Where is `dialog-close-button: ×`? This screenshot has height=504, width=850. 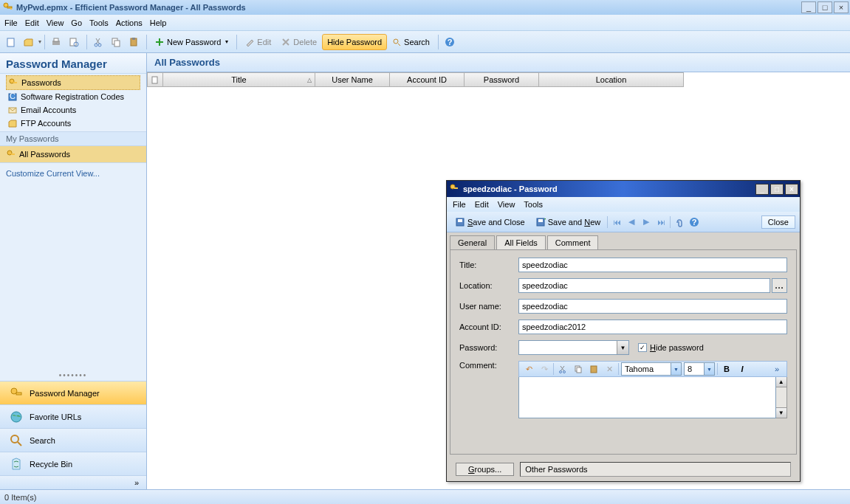
dialog-close-button: × is located at coordinates (792, 189).